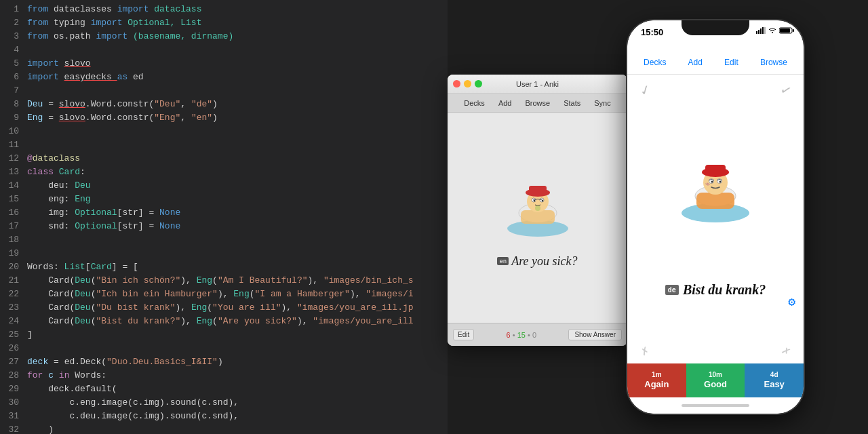  I want to click on line-number: 18, so click(14, 240).